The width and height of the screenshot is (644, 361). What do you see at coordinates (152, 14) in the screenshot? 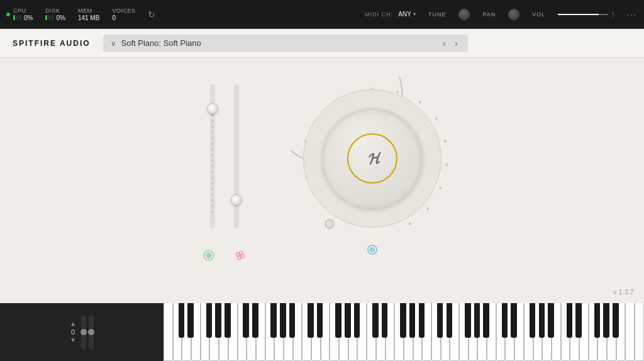
I see `refresh-icon: ↻` at bounding box center [152, 14].